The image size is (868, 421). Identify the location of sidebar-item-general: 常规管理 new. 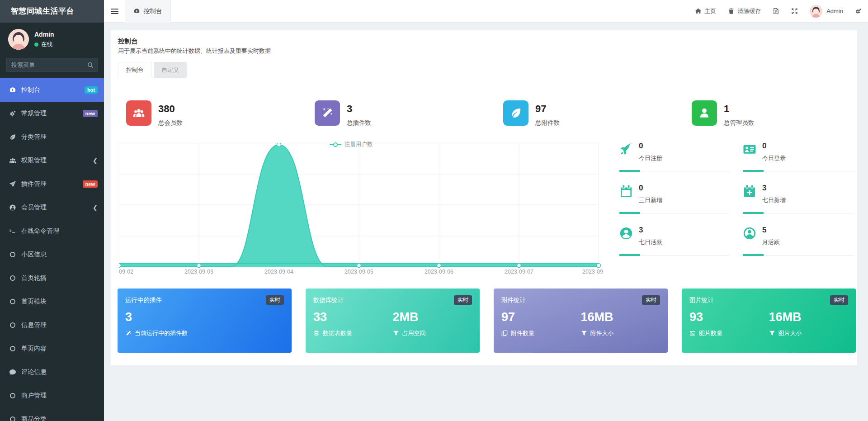
(52, 114).